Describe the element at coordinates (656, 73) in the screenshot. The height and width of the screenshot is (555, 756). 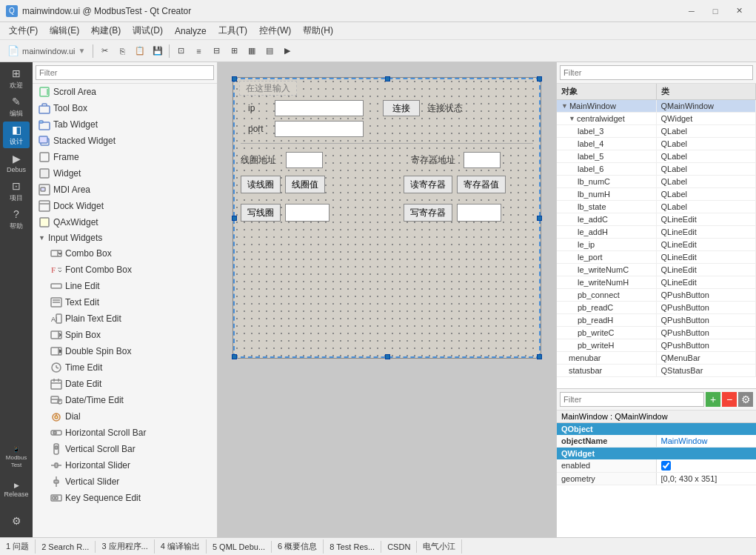
I see `object-tree-filter-input` at that location.